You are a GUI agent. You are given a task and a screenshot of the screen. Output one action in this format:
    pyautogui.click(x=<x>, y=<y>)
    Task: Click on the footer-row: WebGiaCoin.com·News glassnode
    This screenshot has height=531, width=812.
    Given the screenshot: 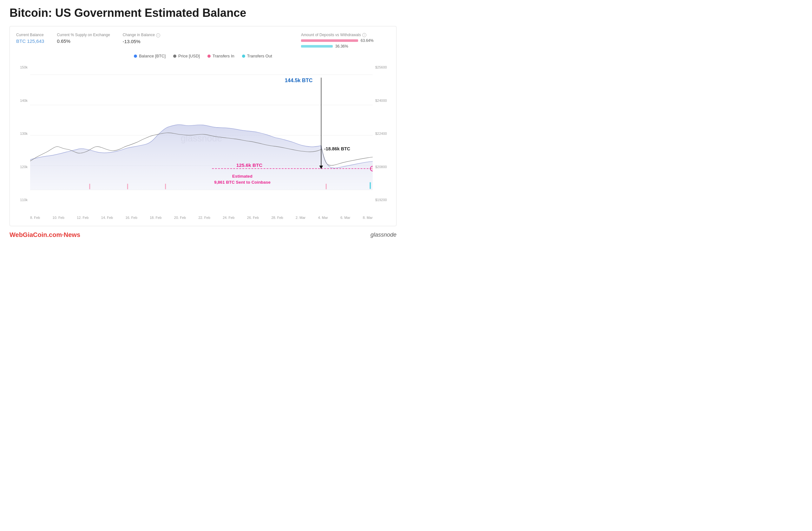 What is the action you would take?
    pyautogui.click(x=203, y=235)
    